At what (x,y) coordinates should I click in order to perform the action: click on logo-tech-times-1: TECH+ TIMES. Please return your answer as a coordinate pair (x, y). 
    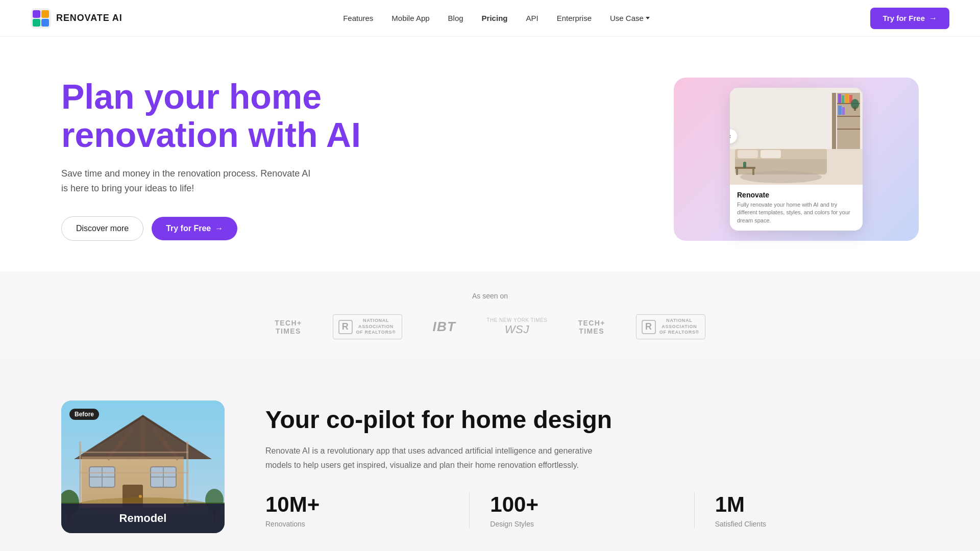
    Looking at the image, I should click on (288, 327).